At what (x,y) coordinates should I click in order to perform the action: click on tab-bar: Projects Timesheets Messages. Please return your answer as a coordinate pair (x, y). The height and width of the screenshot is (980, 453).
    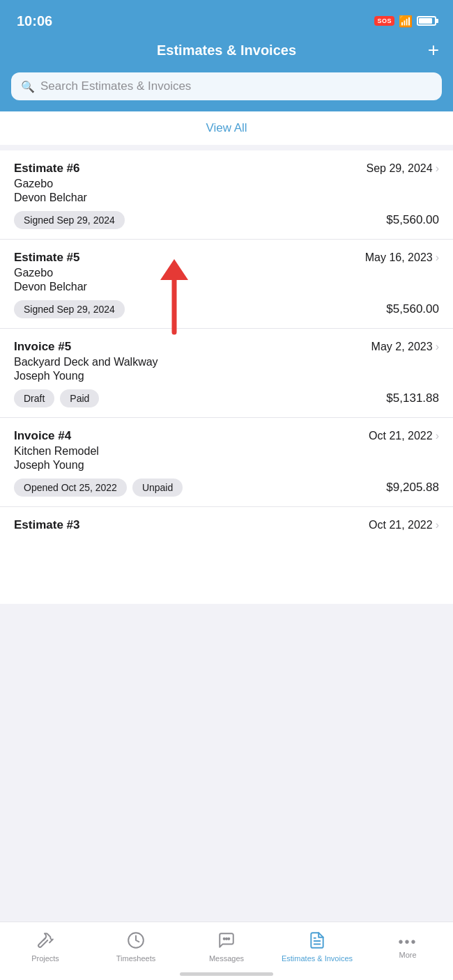
    Looking at the image, I should click on (227, 951).